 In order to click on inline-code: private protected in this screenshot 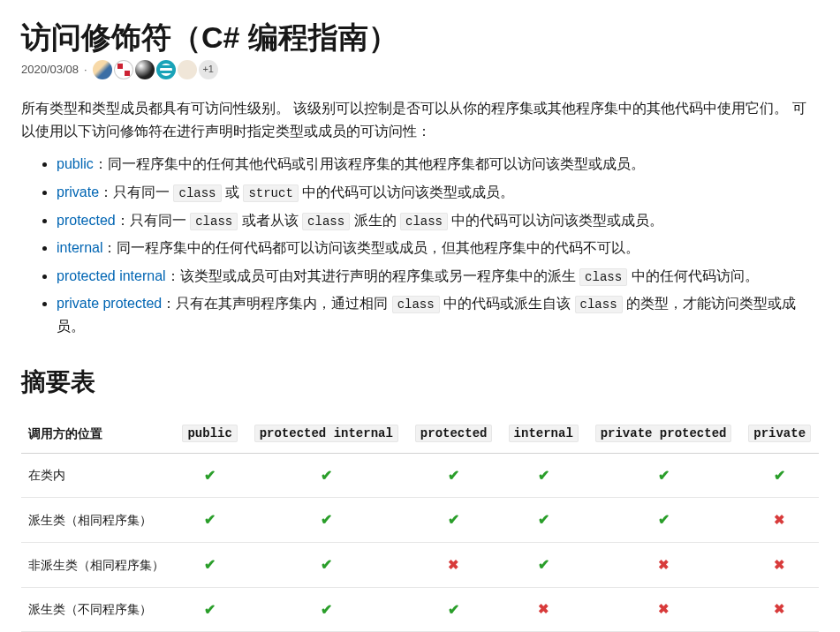, I will do `click(664, 433)`.